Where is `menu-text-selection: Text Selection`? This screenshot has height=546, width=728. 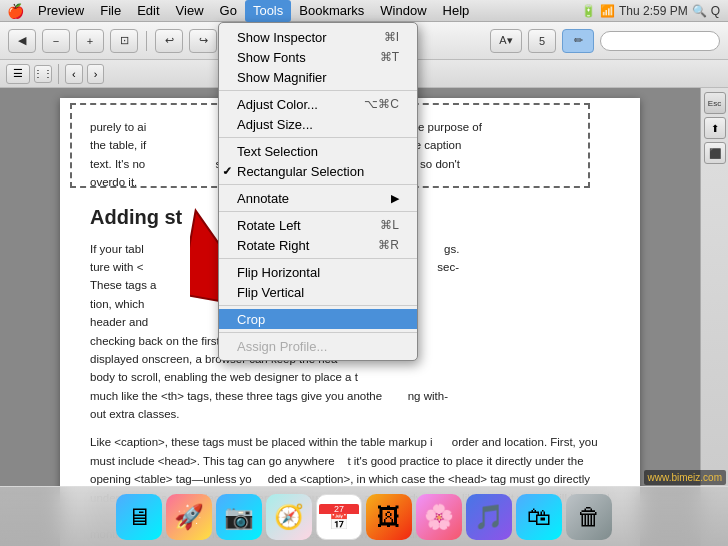
menu-text-selection: Text Selection is located at coordinates (318, 151).